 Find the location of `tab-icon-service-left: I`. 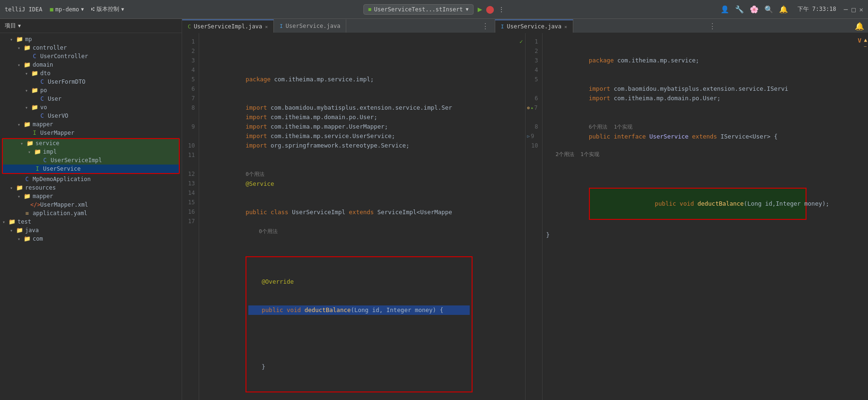

tab-icon-service-left: I is located at coordinates (281, 26).